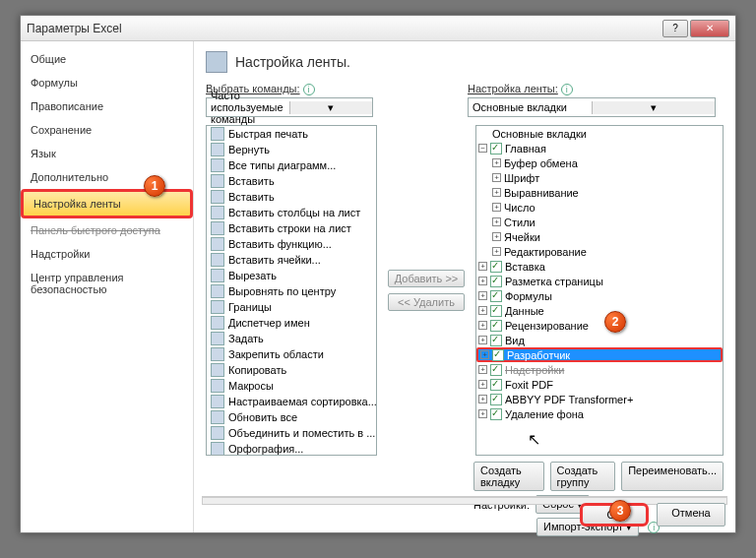 The height and width of the screenshot is (558, 756). I want to click on cancel-button: Отмена, so click(691, 515).